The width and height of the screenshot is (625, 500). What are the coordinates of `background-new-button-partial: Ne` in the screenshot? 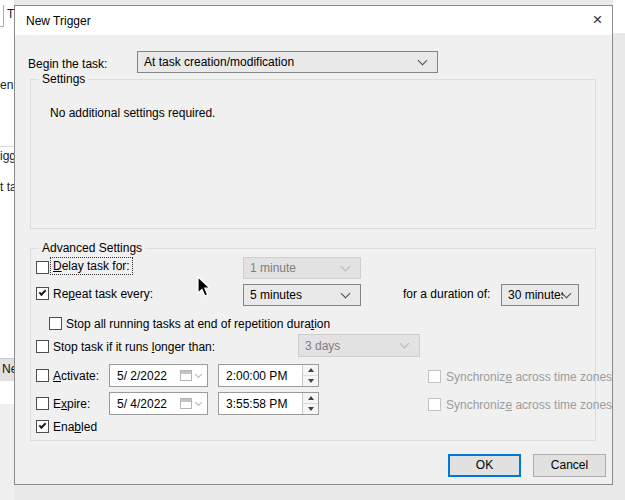 It's located at (7, 370).